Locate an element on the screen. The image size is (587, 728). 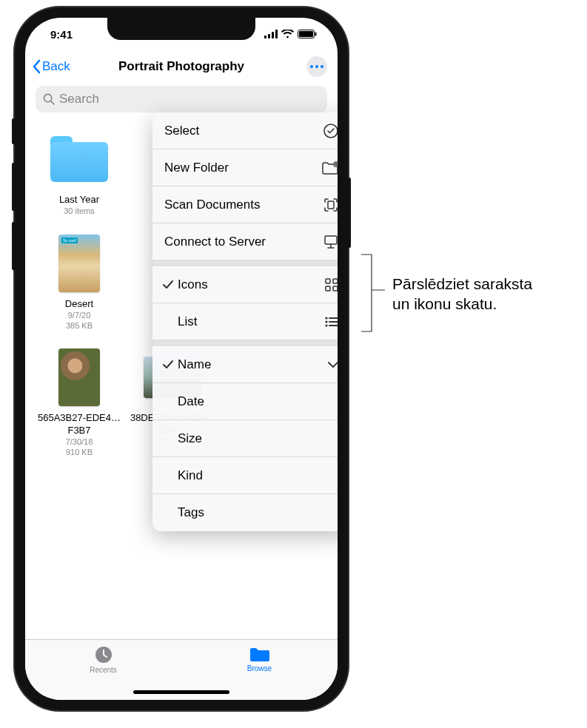
menu-label: List is located at coordinates (187, 322).